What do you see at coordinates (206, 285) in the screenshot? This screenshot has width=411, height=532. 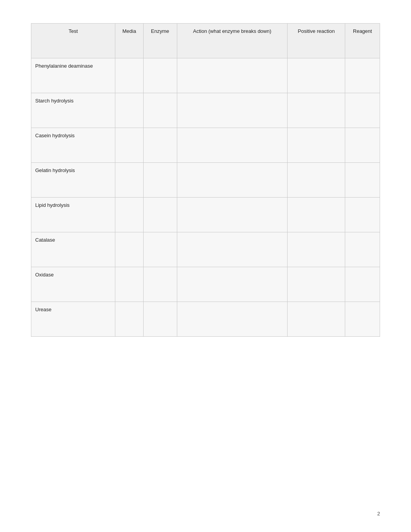 I see `table-row: Oxidase` at bounding box center [206, 285].